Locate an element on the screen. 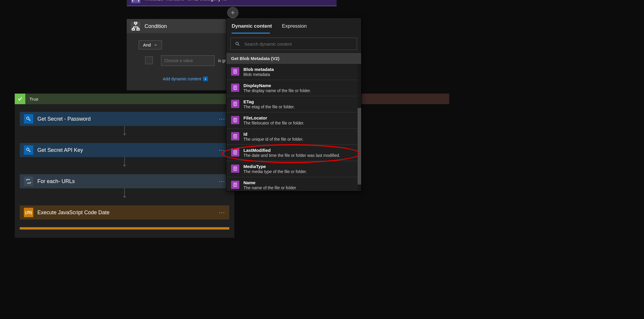 The width and height of the screenshot is (644, 319). and-label: And is located at coordinates (147, 45).